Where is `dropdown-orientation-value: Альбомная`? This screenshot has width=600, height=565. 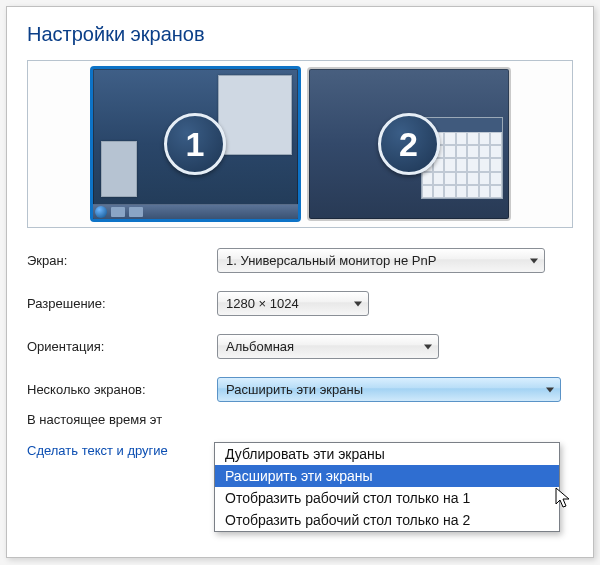
dropdown-orientation-value: Альбомная is located at coordinates (260, 346).